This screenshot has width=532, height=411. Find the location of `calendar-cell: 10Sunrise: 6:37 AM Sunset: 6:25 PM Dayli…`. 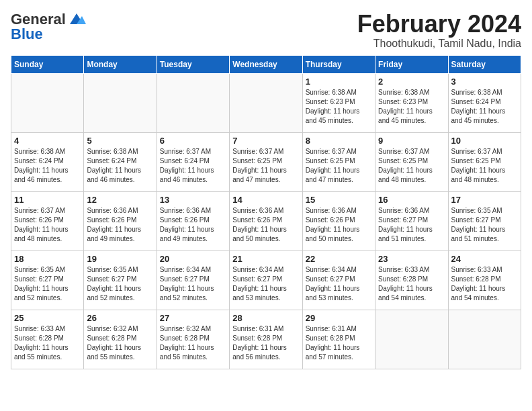

calendar-cell: 10Sunrise: 6:37 AM Sunset: 6:25 PM Dayli… is located at coordinates (484, 162).